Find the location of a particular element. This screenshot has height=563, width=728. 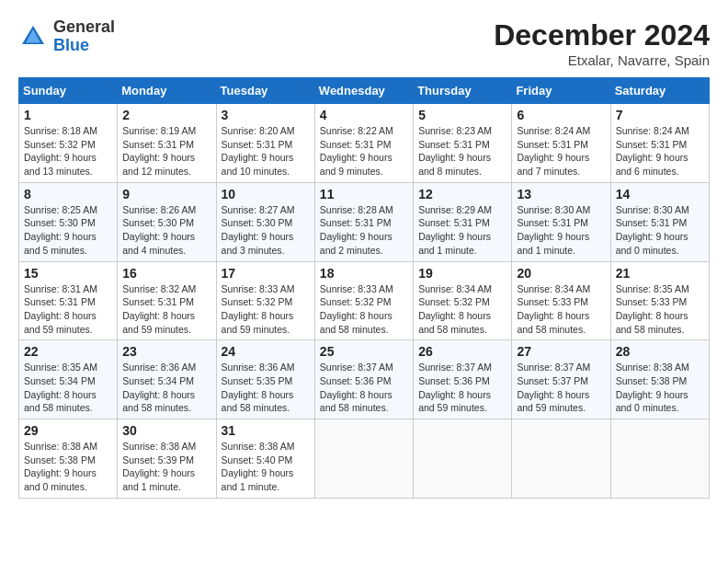

day-number: 4 is located at coordinates (364, 115).